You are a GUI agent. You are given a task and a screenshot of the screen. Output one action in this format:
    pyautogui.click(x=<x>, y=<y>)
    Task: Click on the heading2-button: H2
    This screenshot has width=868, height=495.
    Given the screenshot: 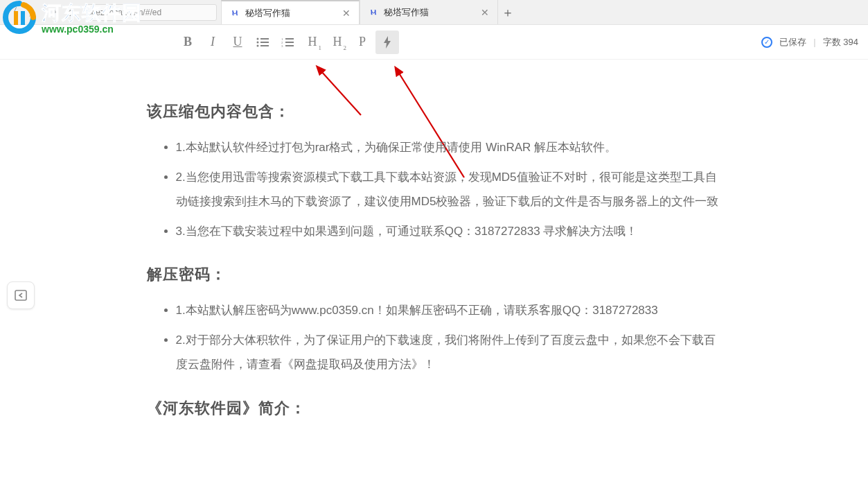 What is the action you would take?
    pyautogui.click(x=337, y=42)
    